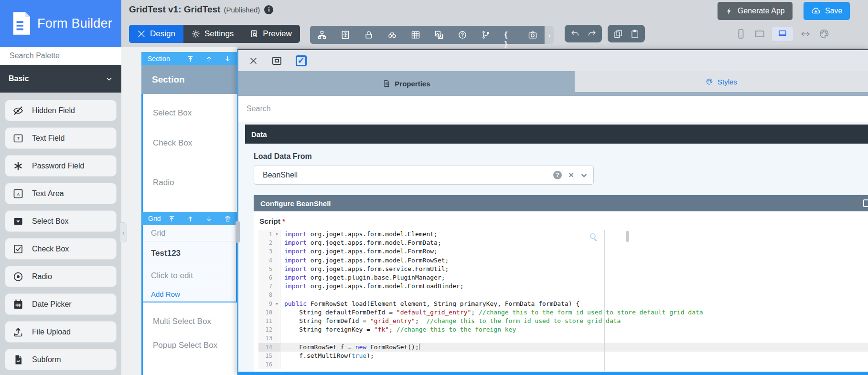 This screenshot has width=868, height=375. I want to click on help-circle-icon, so click(462, 35).